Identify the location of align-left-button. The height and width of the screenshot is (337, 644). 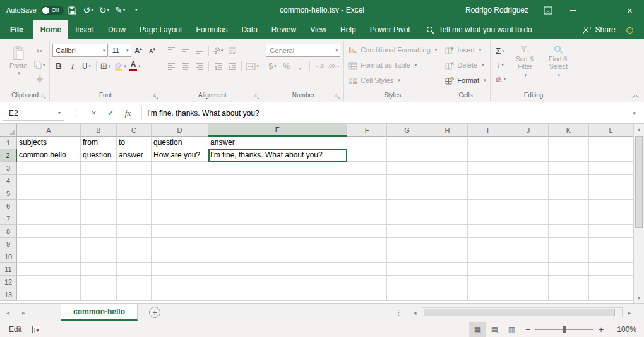
(172, 66).